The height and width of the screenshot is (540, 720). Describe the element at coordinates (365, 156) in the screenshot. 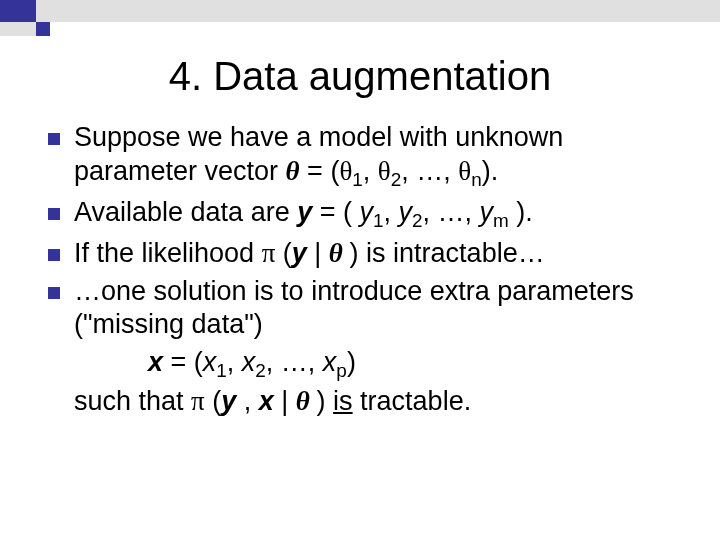

I see `bullet-1: Suppose we have a model with unknown par…` at that location.